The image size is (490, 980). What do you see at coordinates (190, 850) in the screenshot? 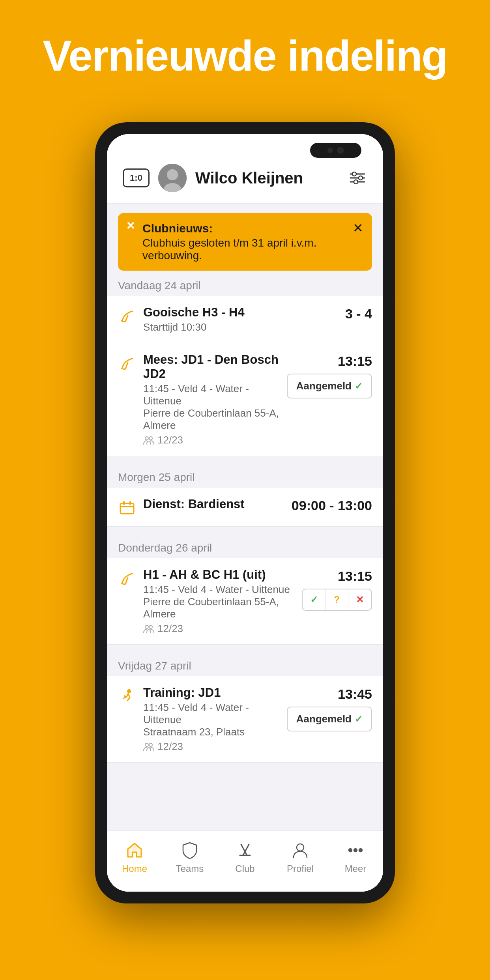
I see `shield-icon` at bounding box center [190, 850].